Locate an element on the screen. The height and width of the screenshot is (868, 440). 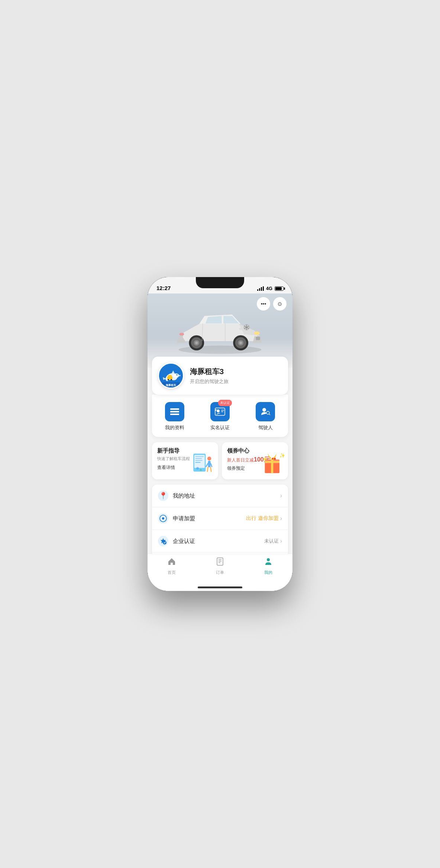
menu-item-franchise: 申请加盟 出行 邀你加盟 › is located at coordinates (220, 518).